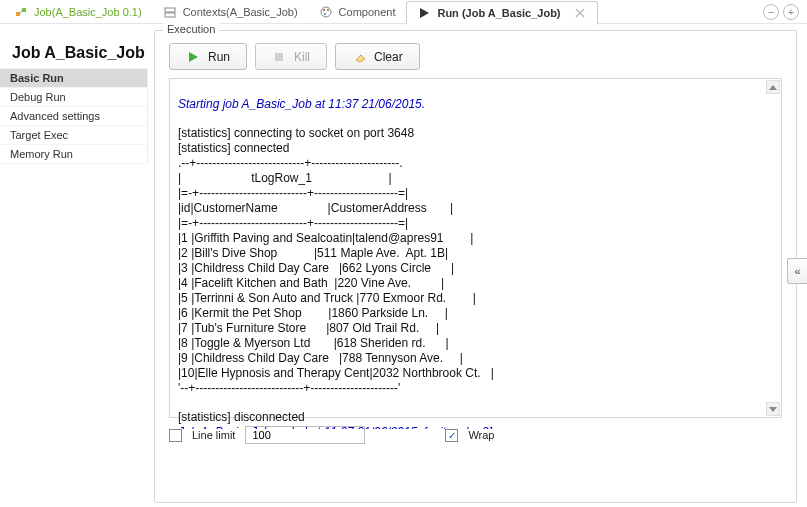  I want to click on console-table-row: |8 |Toggle & Myerson Ltd |618 Sheriden r…, so click(314, 343).